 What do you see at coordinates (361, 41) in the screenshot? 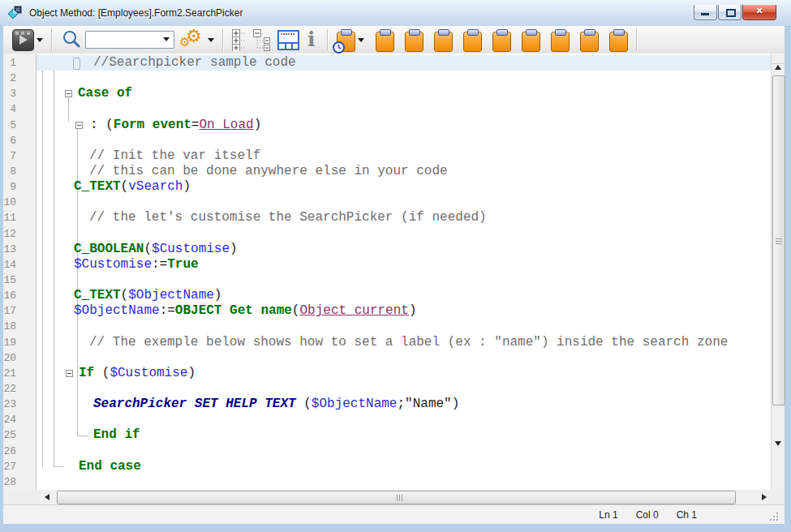
I see `clipboard-dropdown-arrow-icon` at bounding box center [361, 41].